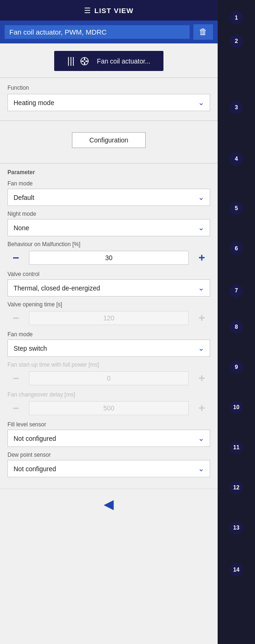  Describe the element at coordinates (106, 198) in the screenshot. I see `fan-mode-value: Default` at that location.